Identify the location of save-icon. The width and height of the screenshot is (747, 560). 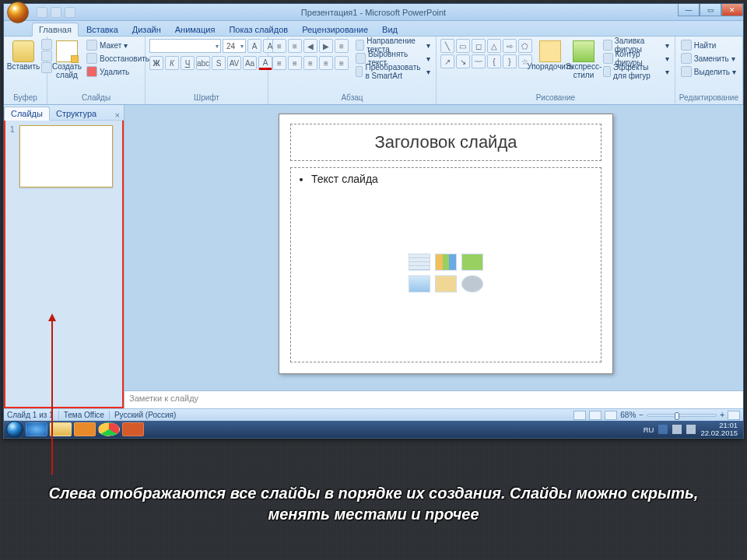
(42, 12).